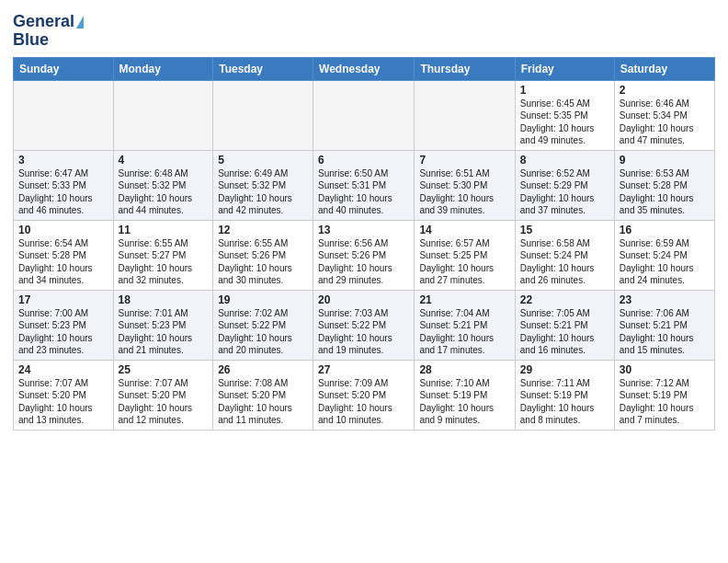 The height and width of the screenshot is (563, 728). What do you see at coordinates (564, 395) in the screenshot?
I see `calendar-cell: 29Sunrise: 7:11 AMSunset: 5:19 PMDayligh…` at bounding box center [564, 395].